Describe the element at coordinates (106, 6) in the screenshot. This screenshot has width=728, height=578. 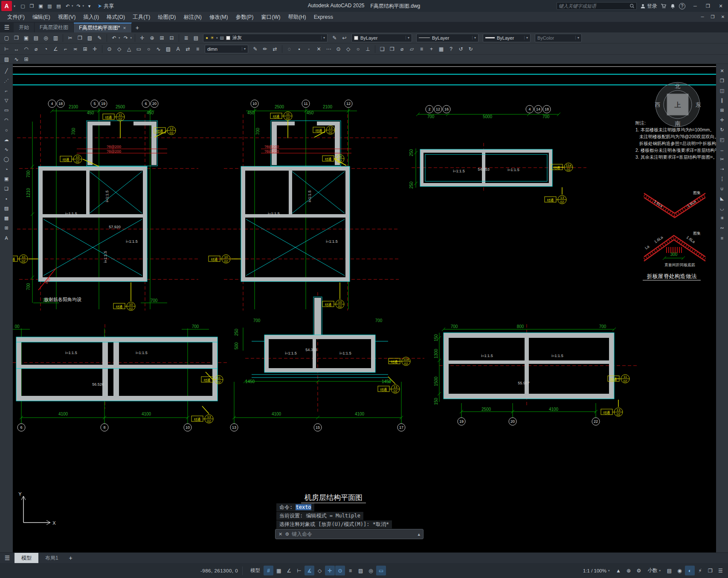
I see `share-button: ➤ 共享` at that location.